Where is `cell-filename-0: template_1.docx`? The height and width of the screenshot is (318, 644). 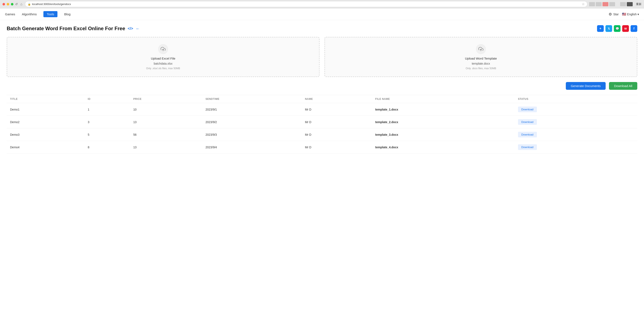 cell-filename-0: template_1.docx is located at coordinates (444, 110).